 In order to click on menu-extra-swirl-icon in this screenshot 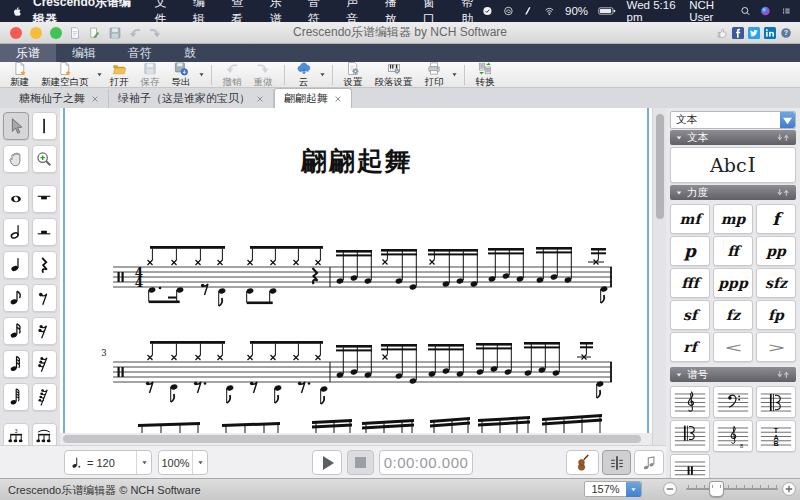, I will do `click(508, 11)`.